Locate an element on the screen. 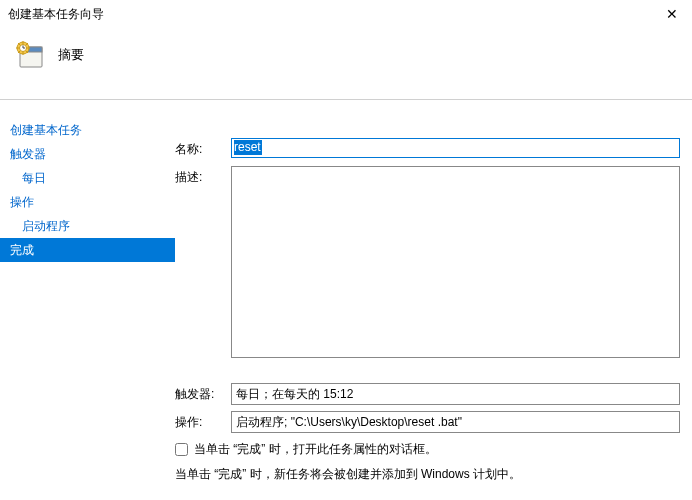  open-properties-row: 当单击 “完成” 时，打开此任务属性的对话框。 is located at coordinates (428, 450).